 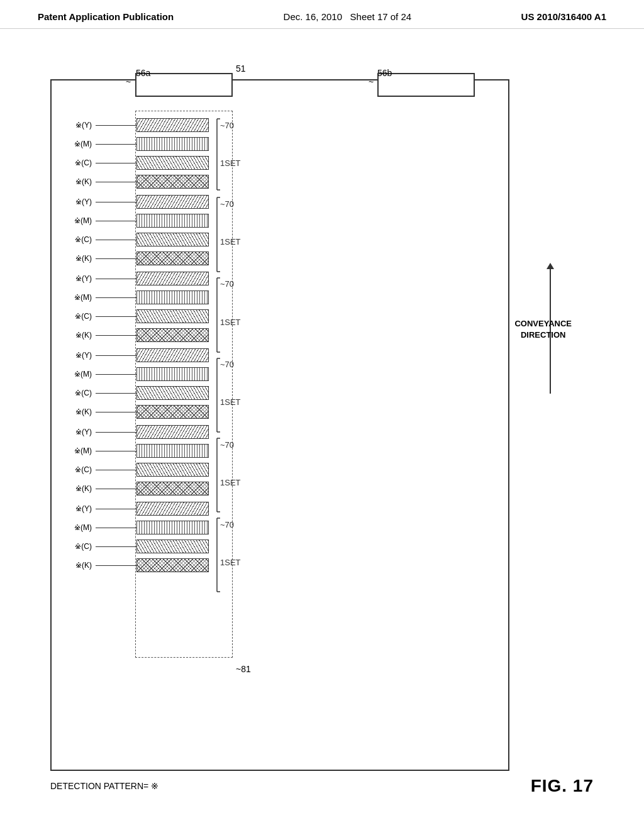 I want to click on tilde-56a: ~, so click(x=128, y=82).